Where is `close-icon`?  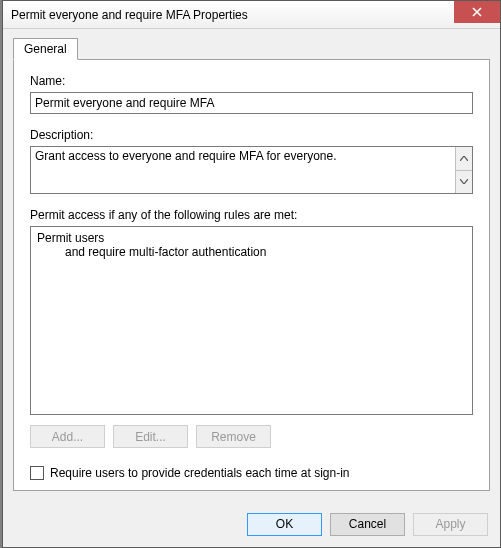
close-icon is located at coordinates (477, 12).